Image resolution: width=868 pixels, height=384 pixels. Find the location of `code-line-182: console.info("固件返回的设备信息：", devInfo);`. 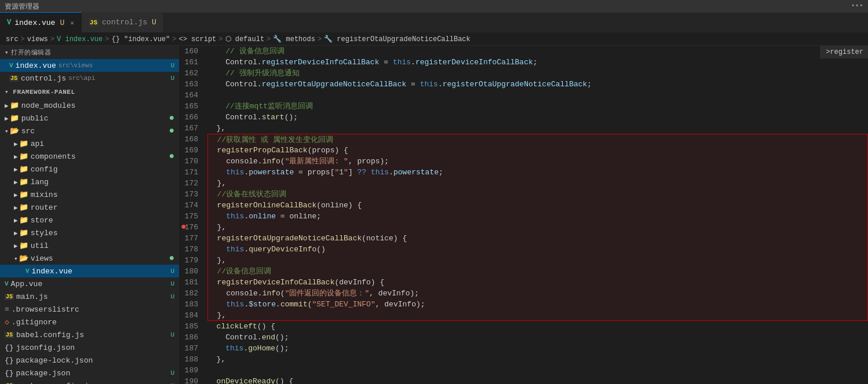

code-line-182: console.info("固件返回的设备信息：", devInfo); is located at coordinates (538, 293).